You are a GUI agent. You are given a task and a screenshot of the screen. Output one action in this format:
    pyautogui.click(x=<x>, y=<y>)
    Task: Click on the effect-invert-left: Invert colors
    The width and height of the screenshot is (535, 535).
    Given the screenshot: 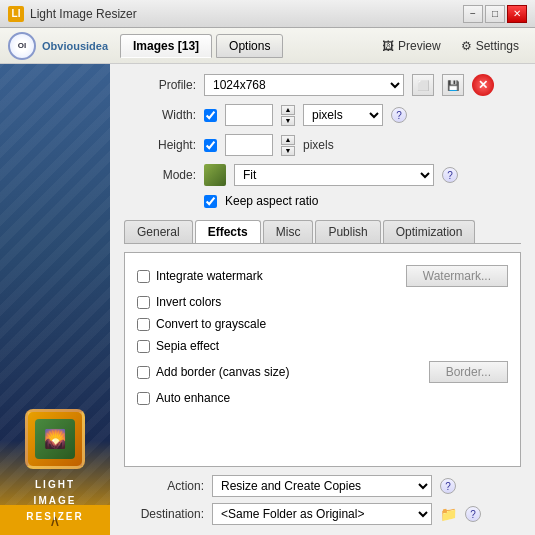 What is the action you would take?
    pyautogui.click(x=179, y=302)
    